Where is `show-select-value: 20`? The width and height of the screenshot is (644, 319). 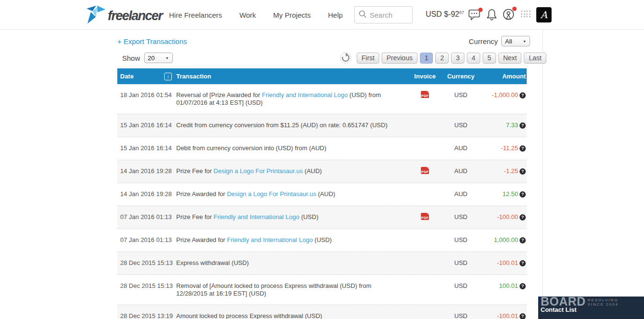
show-select-value: 20 is located at coordinates (151, 58).